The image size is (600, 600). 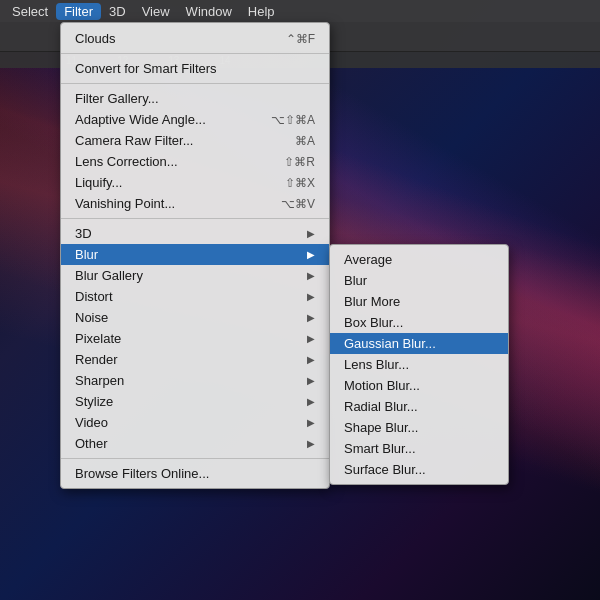 What do you see at coordinates (300, 183) in the screenshot?
I see `liquify-shortcut: ⇧⌘X` at bounding box center [300, 183].